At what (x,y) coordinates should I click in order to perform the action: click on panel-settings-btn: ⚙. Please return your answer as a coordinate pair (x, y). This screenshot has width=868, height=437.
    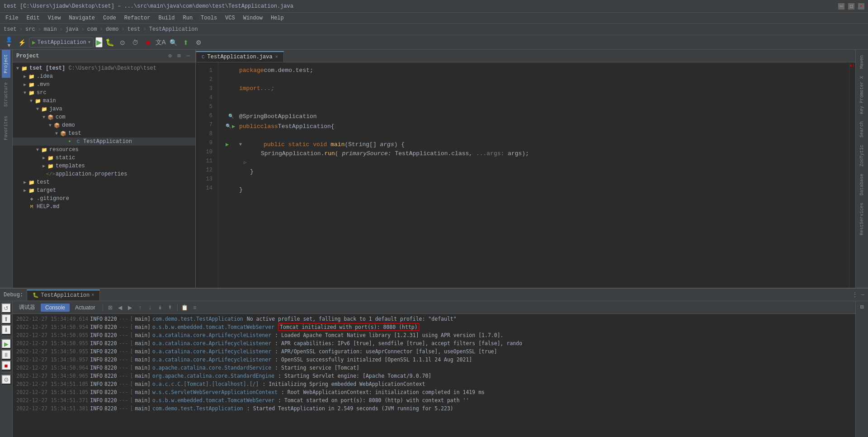
    Looking at the image, I should click on (170, 56).